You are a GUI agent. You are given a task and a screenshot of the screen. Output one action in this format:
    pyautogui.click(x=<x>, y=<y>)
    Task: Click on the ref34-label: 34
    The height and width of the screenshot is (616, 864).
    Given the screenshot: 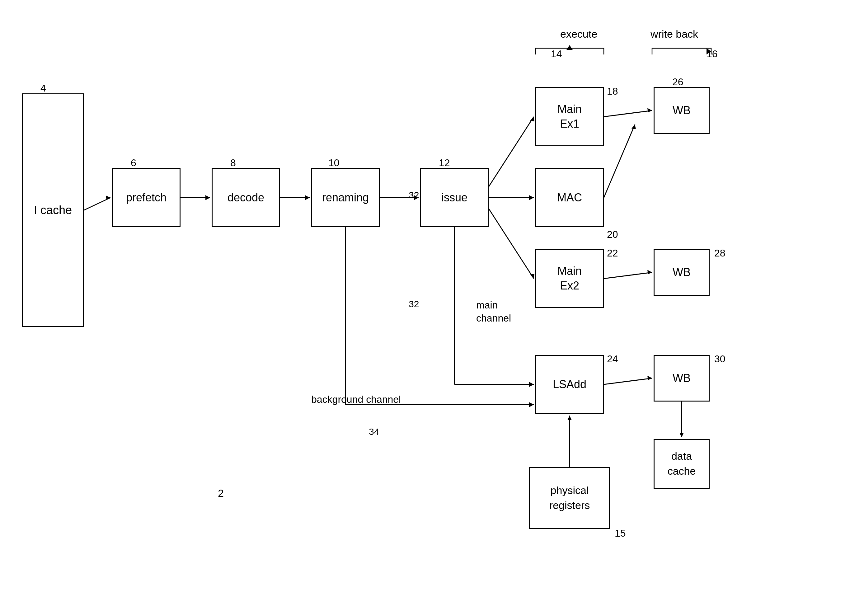 What is the action you would take?
    pyautogui.click(x=374, y=432)
    